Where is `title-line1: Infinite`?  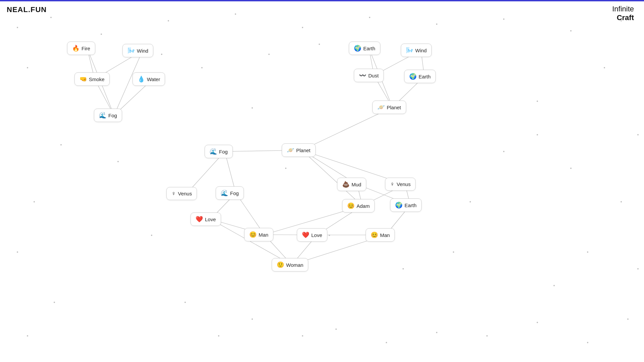
title-line1: Infinite is located at coordinates (623, 9).